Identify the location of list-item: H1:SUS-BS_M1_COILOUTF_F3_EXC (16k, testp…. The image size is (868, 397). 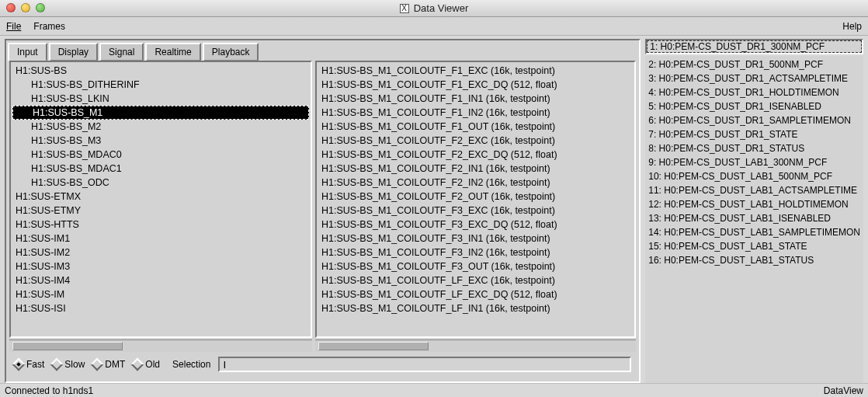
(475, 211).